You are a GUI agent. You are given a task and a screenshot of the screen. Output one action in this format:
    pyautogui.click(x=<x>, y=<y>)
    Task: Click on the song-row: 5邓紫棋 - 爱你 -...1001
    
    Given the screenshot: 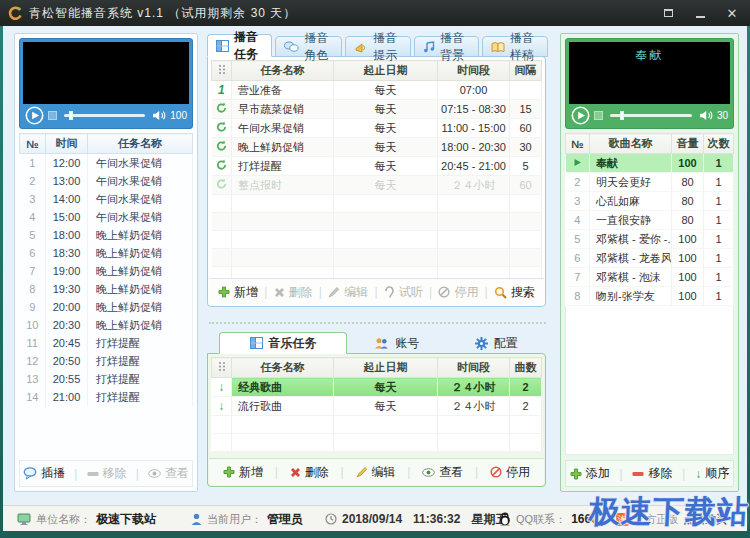 What is the action you would take?
    pyautogui.click(x=650, y=240)
    